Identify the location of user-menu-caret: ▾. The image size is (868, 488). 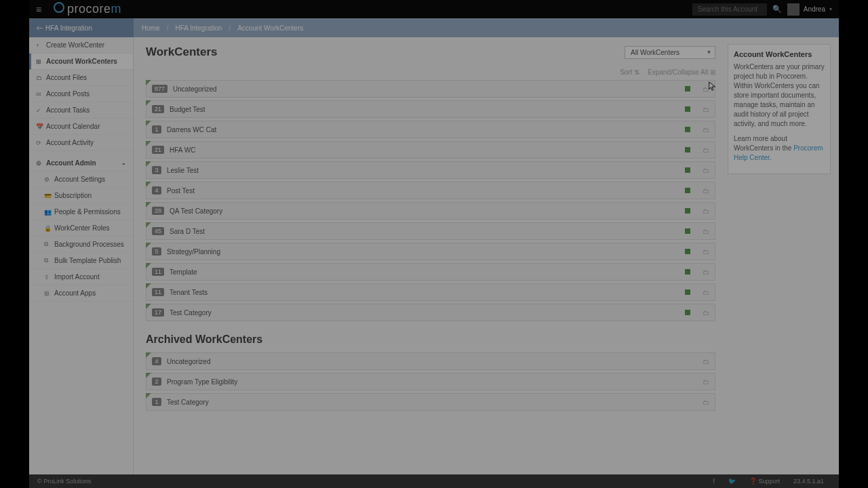
(831, 9).